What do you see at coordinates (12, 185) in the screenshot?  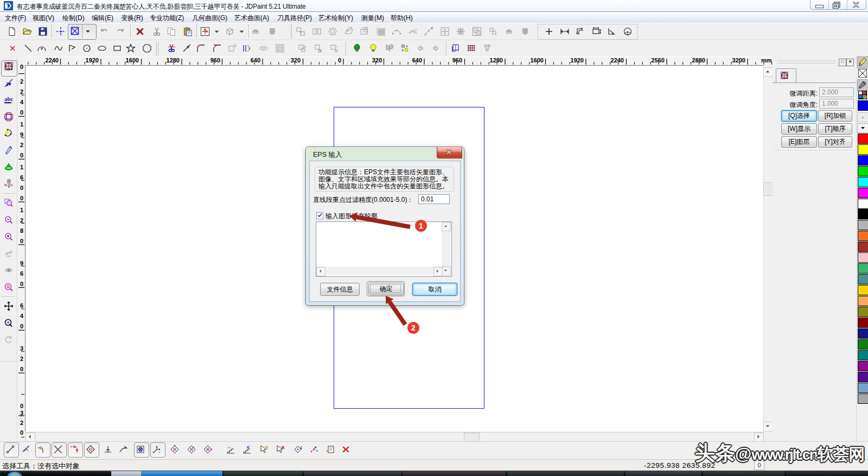 I see `svg-text: C` at bounding box center [12, 185].